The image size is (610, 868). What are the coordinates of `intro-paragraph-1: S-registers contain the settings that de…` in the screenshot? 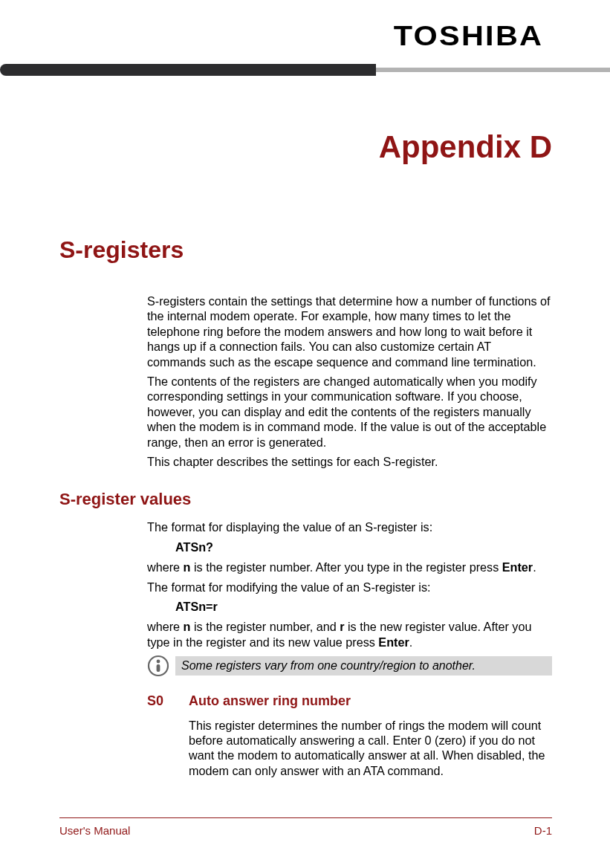 It's located at (349, 331).